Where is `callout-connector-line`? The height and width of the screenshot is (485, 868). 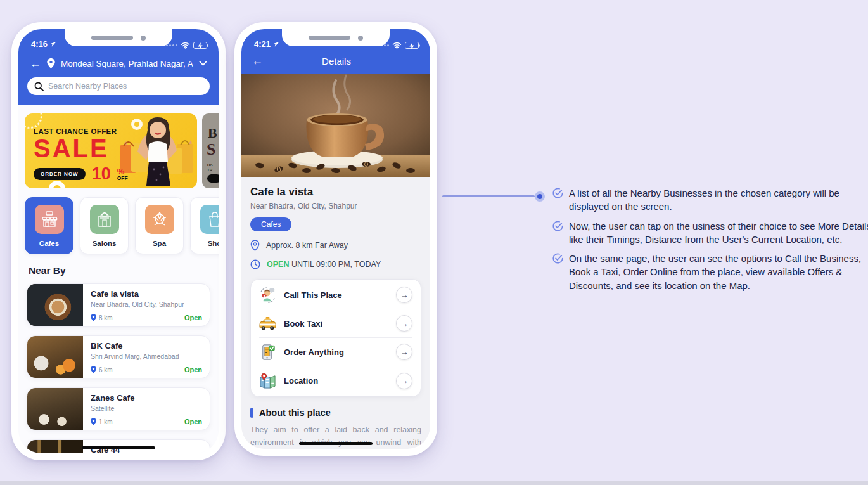 callout-connector-line is located at coordinates (488, 197).